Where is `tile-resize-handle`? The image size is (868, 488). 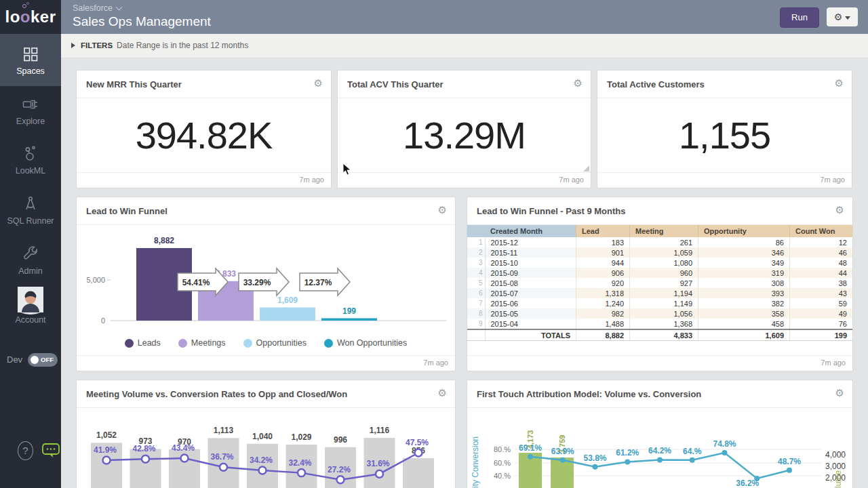 tile-resize-handle is located at coordinates (586, 168).